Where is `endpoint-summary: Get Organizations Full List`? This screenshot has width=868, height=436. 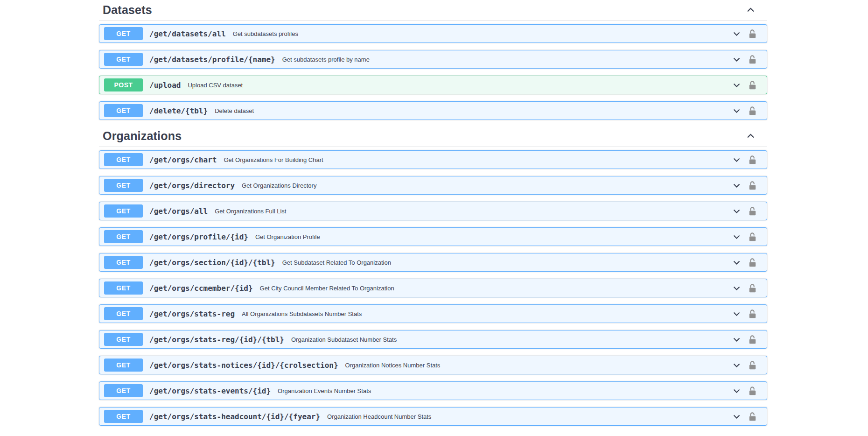
endpoint-summary: Get Organizations Full List is located at coordinates (250, 211).